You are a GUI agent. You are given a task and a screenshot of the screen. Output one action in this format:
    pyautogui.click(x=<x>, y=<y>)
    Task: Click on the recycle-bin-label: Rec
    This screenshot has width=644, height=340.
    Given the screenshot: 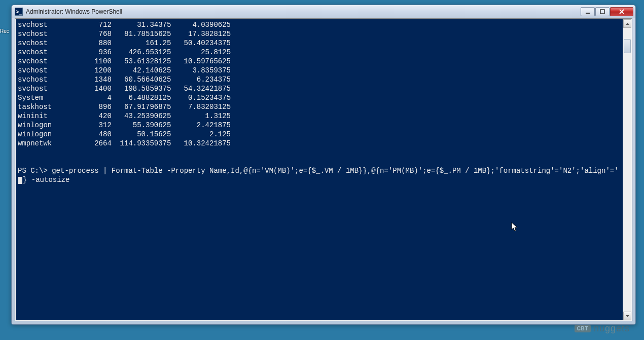 What is the action you would take?
    pyautogui.click(x=5, y=31)
    